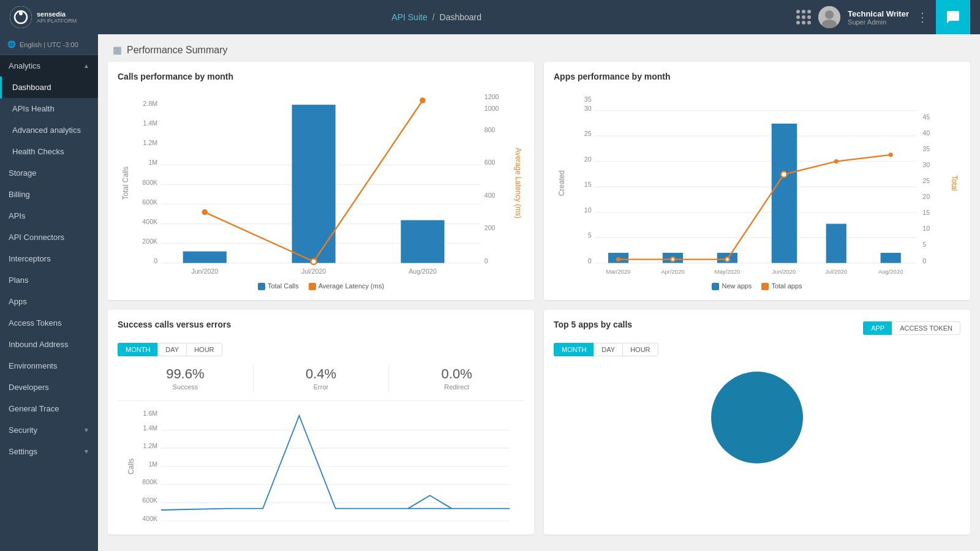 The image size is (980, 551). What do you see at coordinates (56, 14) in the screenshot?
I see `logo-name: sensedia` at bounding box center [56, 14].